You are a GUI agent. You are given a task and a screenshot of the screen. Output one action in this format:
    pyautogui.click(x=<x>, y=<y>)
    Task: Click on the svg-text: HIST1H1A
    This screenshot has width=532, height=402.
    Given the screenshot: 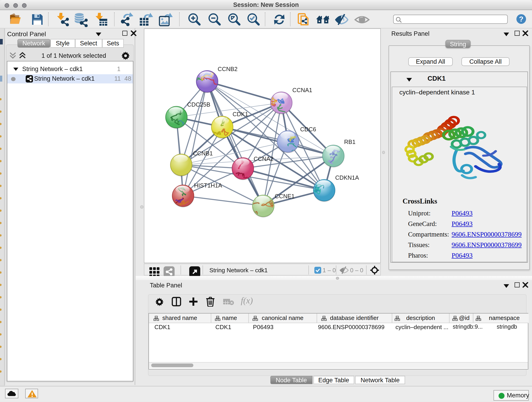 What is the action you would take?
    pyautogui.click(x=208, y=185)
    